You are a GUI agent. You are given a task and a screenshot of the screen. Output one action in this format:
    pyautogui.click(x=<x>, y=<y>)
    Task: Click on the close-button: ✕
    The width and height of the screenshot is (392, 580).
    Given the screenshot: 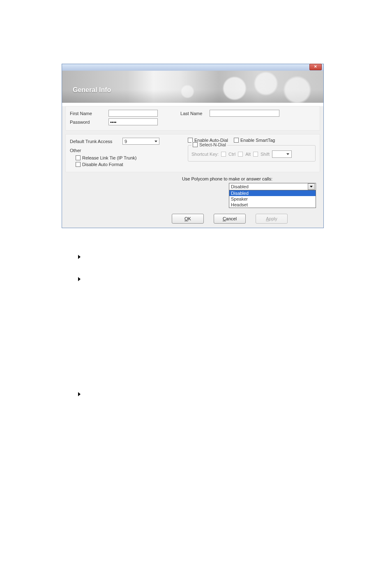 What is the action you would take?
    pyautogui.click(x=316, y=67)
    